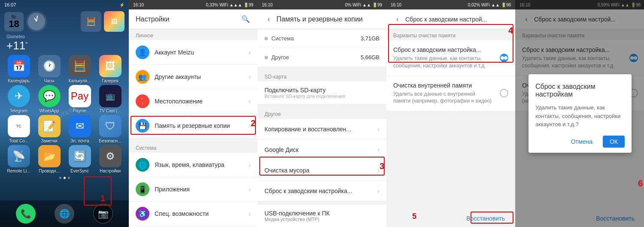  I want to click on app-email: ✉ Эл. почта, so click(80, 129).